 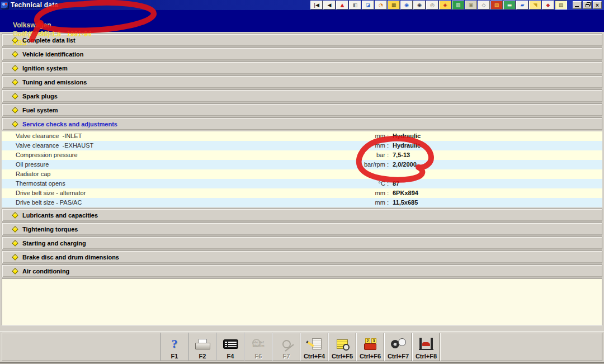 I want to click on pointer-button: F7, so click(x=286, y=347).